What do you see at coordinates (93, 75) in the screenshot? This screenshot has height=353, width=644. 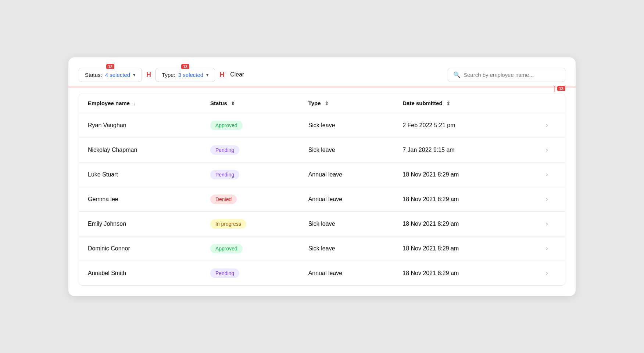 I see `status-filter-label: Status:` at bounding box center [93, 75].